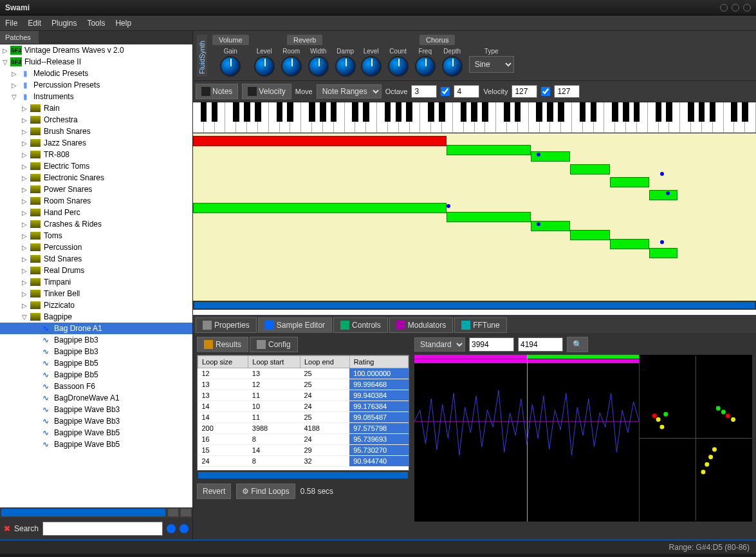 The image size is (756, 557). Describe the element at coordinates (226, 325) in the screenshot. I see `tab-properties: Properties` at that location.